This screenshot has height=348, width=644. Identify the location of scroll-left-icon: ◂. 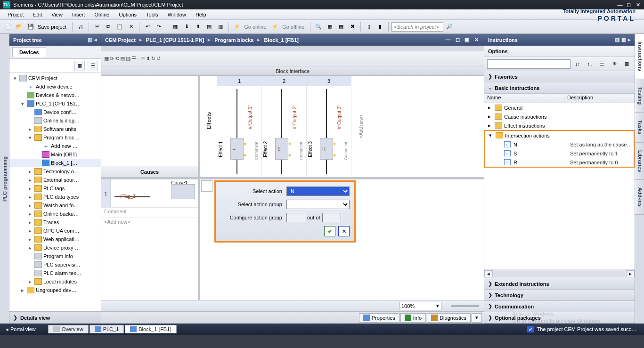
(489, 274).